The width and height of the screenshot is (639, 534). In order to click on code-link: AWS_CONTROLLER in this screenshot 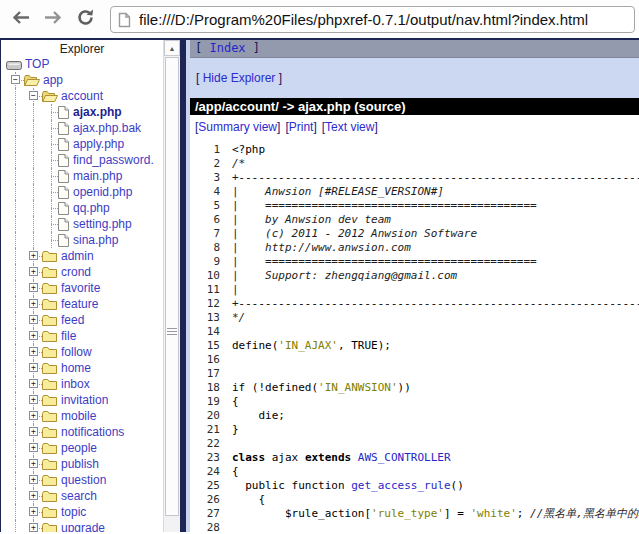, I will do `click(404, 458)`.